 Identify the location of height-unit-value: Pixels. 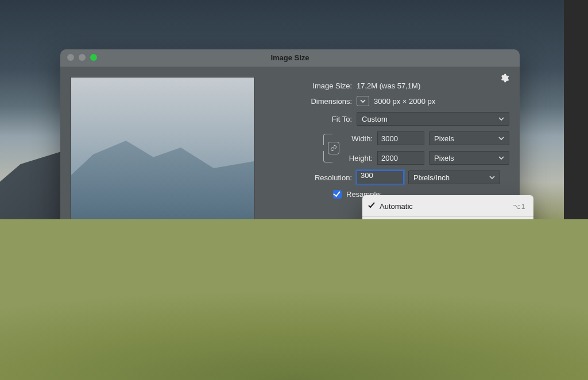
(444, 158).